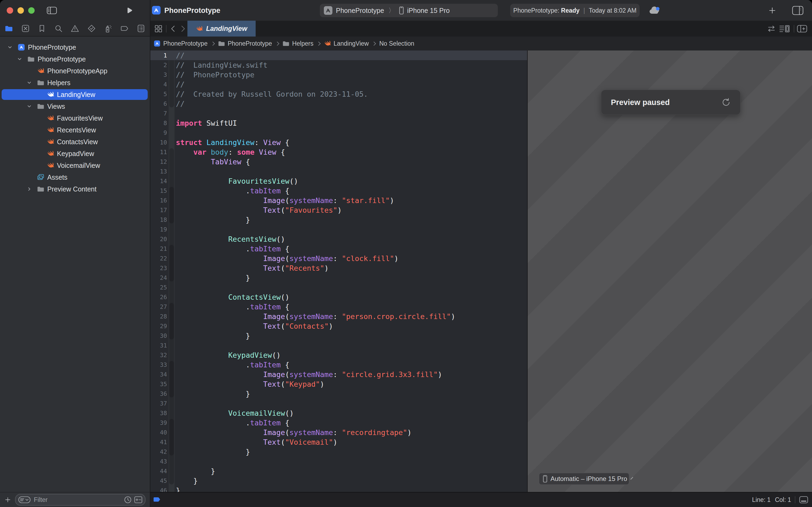 The width and height of the screenshot is (812, 507). Describe the element at coordinates (160, 423) in the screenshot. I see `line-number: 39` at that location.